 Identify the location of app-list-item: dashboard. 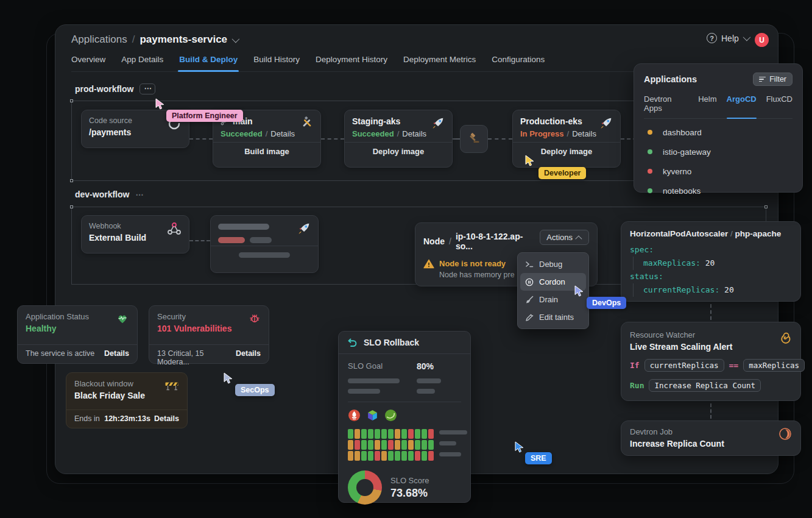
(718, 132).